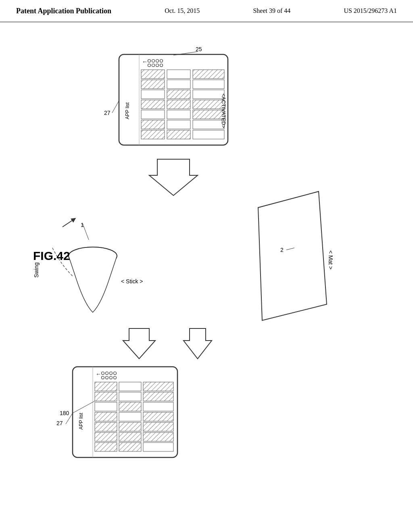 Image resolution: width=413 pixels, height=532 pixels. I want to click on mat-label: < Mat >, so click(331, 260).